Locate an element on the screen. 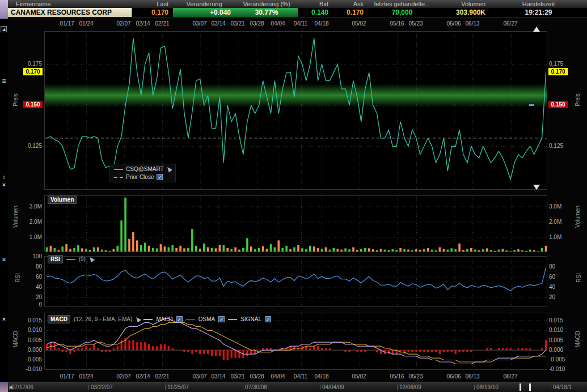 The image size is (587, 392). volume-axis-label: Volumen is located at coordinates (16, 216).